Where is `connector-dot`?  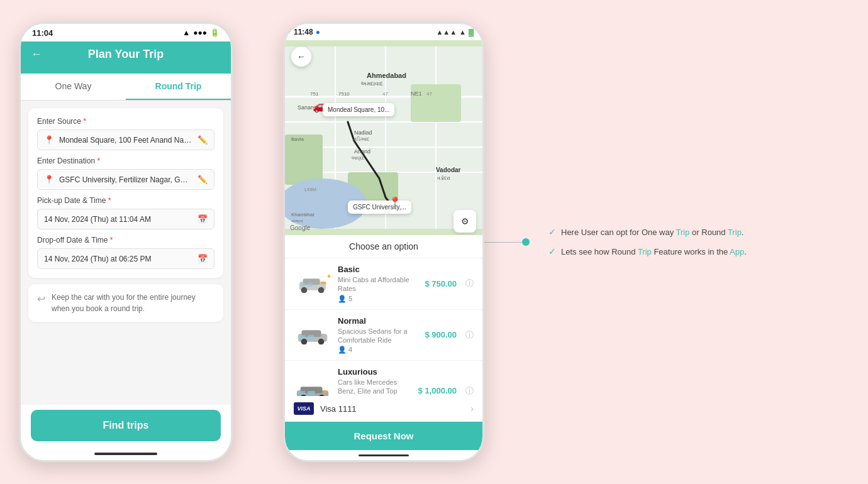
connector-dot is located at coordinates (526, 242).